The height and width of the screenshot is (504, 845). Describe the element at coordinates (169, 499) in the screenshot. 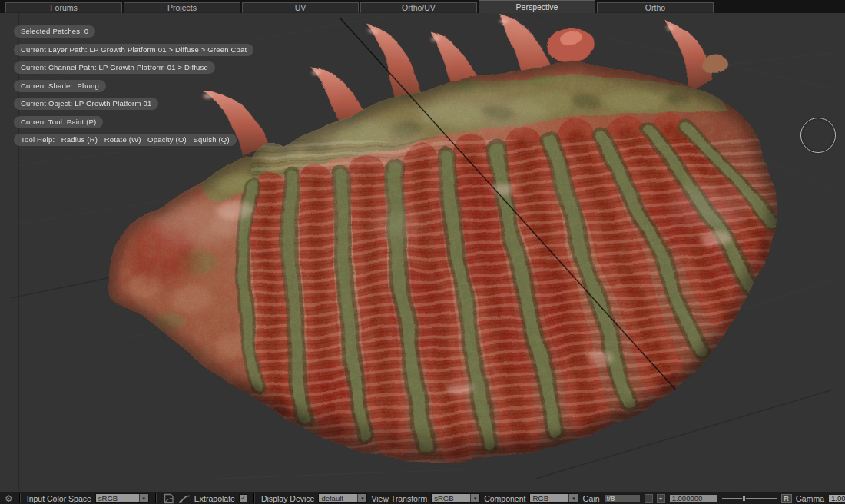

I see `color-manager-icon` at that location.